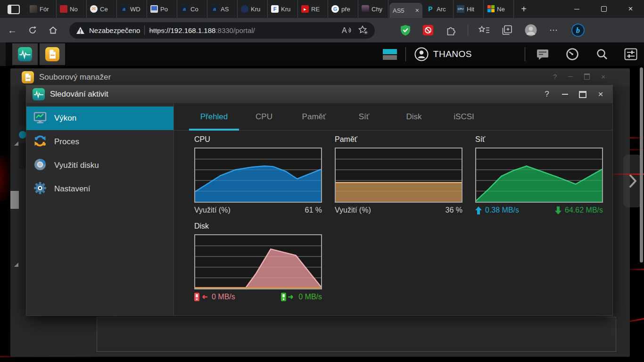  Describe the element at coordinates (223, 297) in the screenshot. I see `chart-footer-value: 0 MB/s` at that location.